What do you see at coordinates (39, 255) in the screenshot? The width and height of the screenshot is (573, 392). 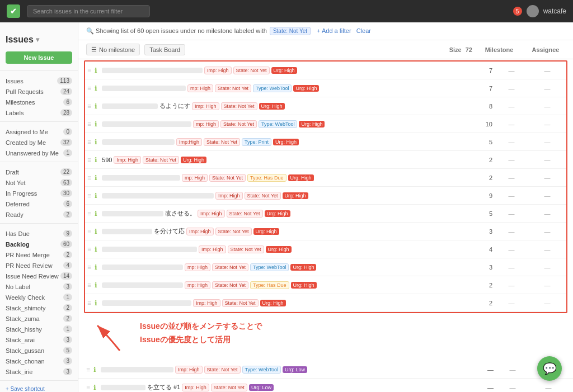 I see `sidebar-item-prneedmerge: PR Need Merge 2` at bounding box center [39, 255].